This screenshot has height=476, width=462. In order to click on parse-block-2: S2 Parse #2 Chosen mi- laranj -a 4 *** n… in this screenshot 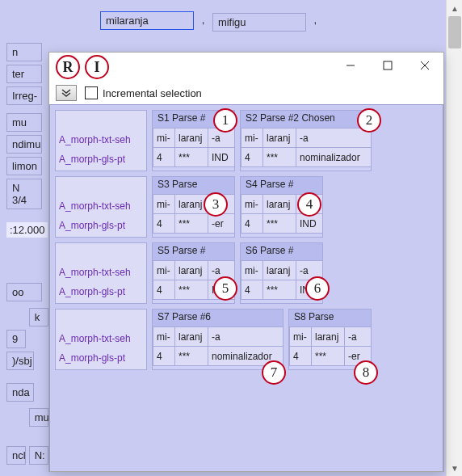, I will do `click(305, 141)`.